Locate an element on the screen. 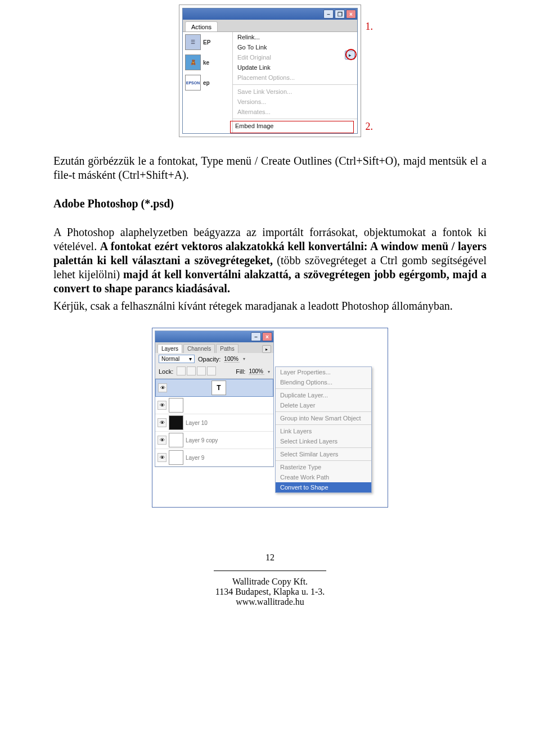 This screenshot has height=756, width=540. tab-channels: Channels is located at coordinates (199, 348).